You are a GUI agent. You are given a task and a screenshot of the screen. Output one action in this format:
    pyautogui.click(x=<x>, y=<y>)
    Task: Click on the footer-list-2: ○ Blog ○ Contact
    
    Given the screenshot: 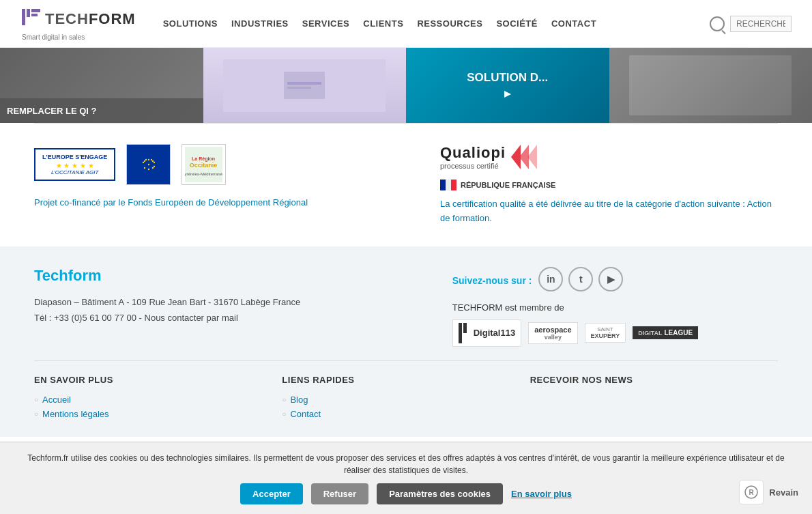 What is the action you would take?
    pyautogui.click(x=405, y=407)
    